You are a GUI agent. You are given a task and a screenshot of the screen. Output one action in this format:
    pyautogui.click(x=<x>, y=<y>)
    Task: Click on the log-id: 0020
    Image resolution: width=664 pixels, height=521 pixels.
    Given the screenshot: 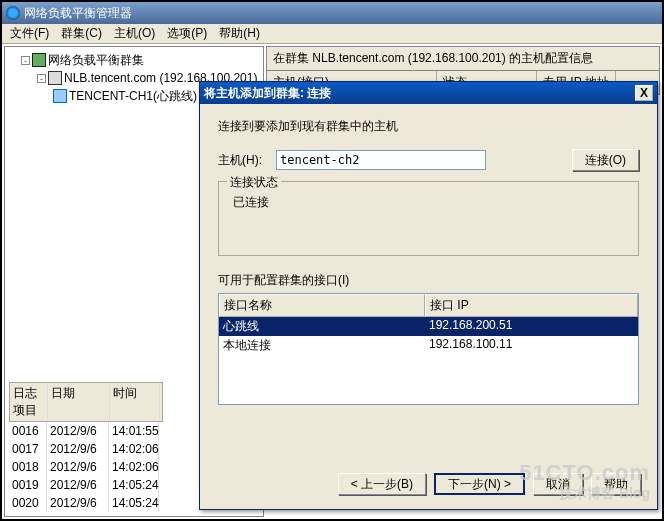 What is the action you would take?
    pyautogui.click(x=28, y=503)
    